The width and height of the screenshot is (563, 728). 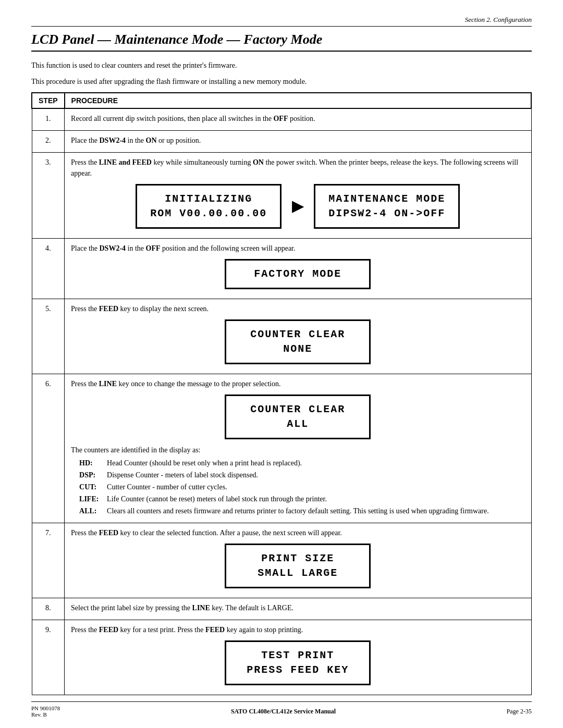 What do you see at coordinates (91, 475) in the screenshot?
I see `counter-label: DSP:` at bounding box center [91, 475].